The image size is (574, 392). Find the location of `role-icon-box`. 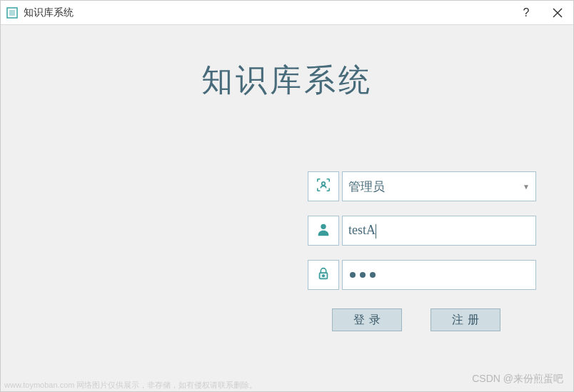

role-icon-box is located at coordinates (323, 186).